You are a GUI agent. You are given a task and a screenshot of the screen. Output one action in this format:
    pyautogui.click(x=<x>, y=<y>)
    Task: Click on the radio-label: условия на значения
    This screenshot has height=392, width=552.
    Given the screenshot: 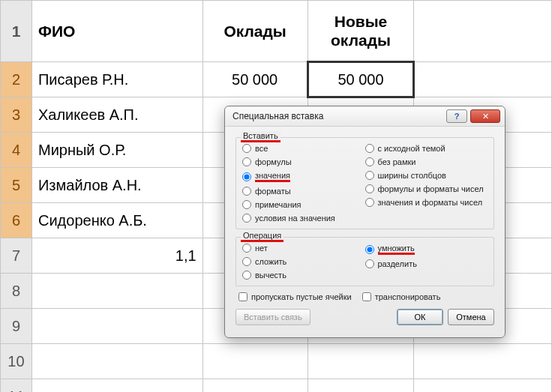 What is the action you would take?
    pyautogui.click(x=296, y=218)
    